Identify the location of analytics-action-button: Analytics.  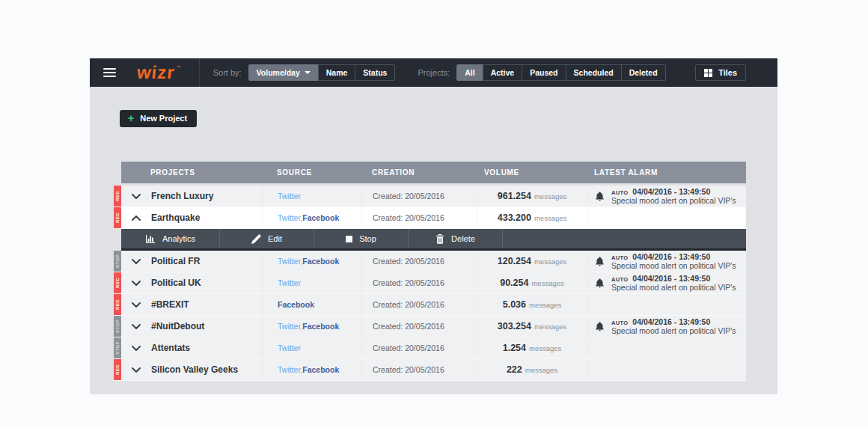
(171, 239).